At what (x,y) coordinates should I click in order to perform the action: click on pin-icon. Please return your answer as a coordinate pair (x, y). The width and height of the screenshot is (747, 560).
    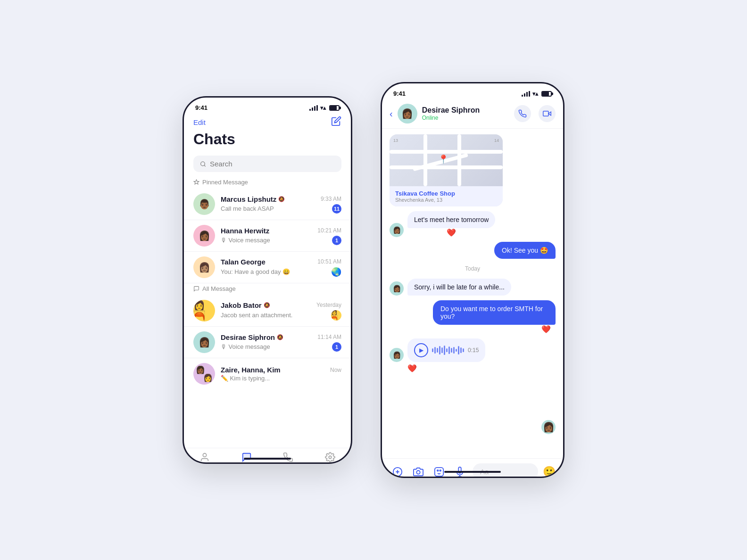
    Looking at the image, I should click on (196, 182).